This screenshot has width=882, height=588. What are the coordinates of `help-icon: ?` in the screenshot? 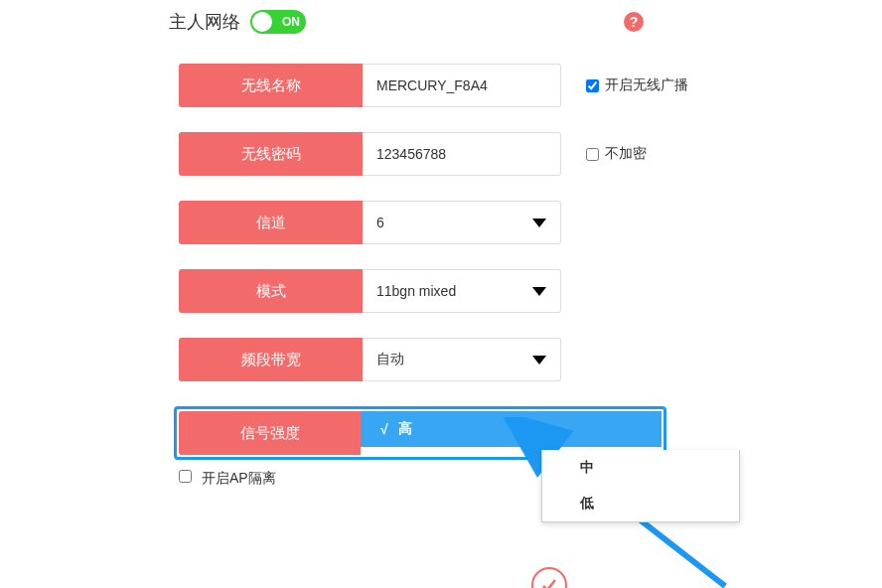 It's located at (634, 22).